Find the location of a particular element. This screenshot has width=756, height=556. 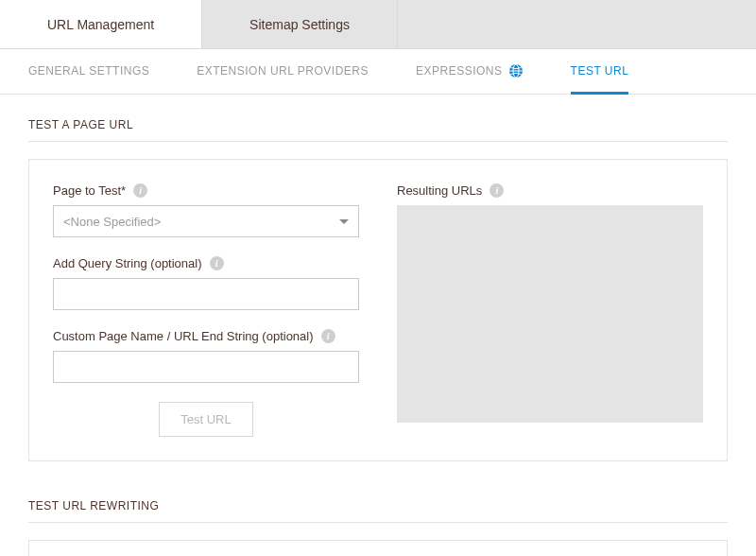

field-page-to-test: Page to Test* i <None Specified> is located at coordinates (206, 210).